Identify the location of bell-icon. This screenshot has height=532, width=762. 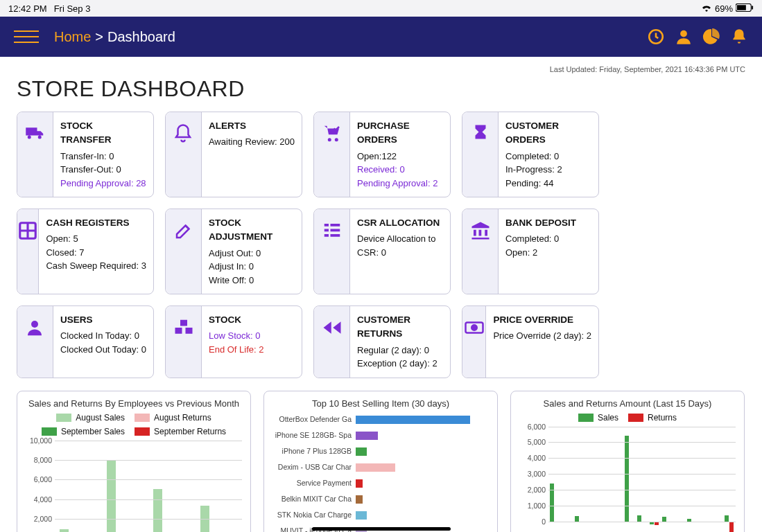
(739, 37).